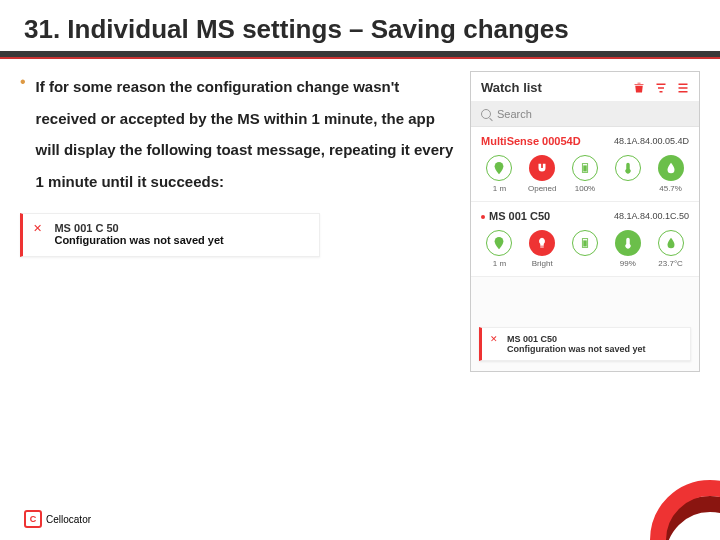  What do you see at coordinates (675, 505) in the screenshot?
I see `corner-decoration` at bounding box center [675, 505].